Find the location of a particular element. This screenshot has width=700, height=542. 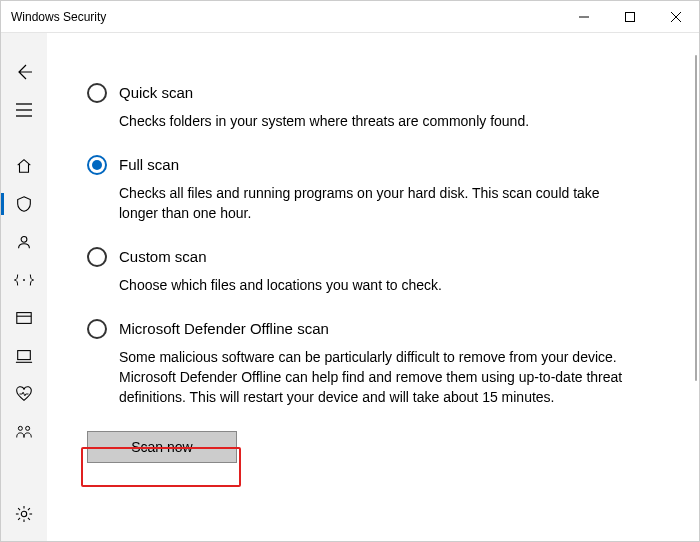

option-label: Custom scan is located at coordinates (280, 257).